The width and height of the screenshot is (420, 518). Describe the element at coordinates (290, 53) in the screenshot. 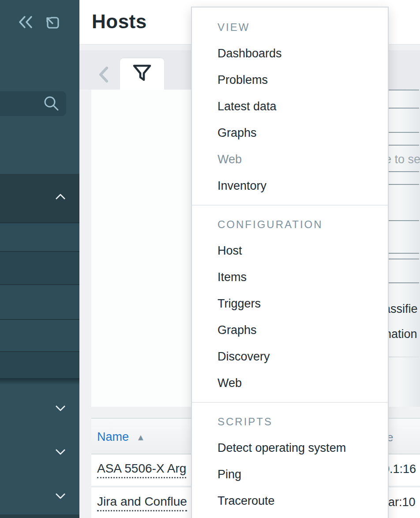

I see `menu-item-dashboards: Dashboards` at that location.